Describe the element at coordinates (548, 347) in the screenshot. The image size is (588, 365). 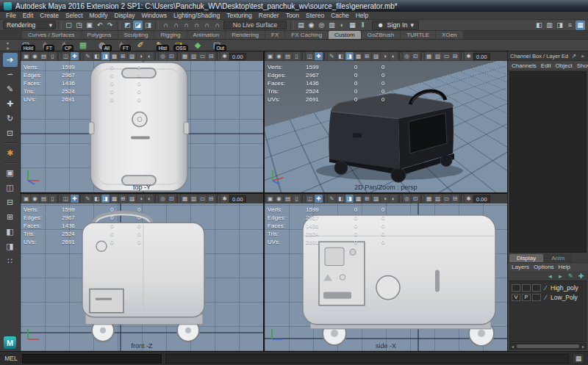
I see `layer-horizontal-scrollbar: ◂ ▸` at that location.